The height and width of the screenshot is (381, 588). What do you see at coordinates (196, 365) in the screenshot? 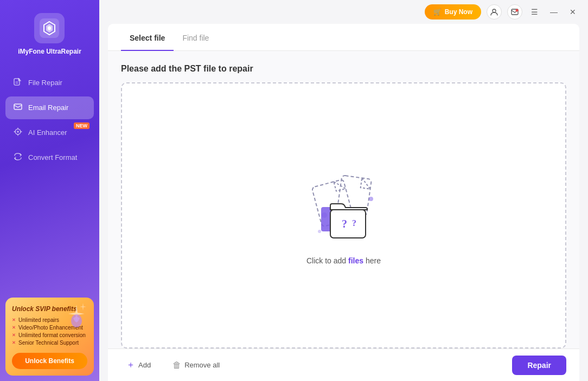
I see `remove-all-button: 🗑 Remove all` at bounding box center [196, 365].